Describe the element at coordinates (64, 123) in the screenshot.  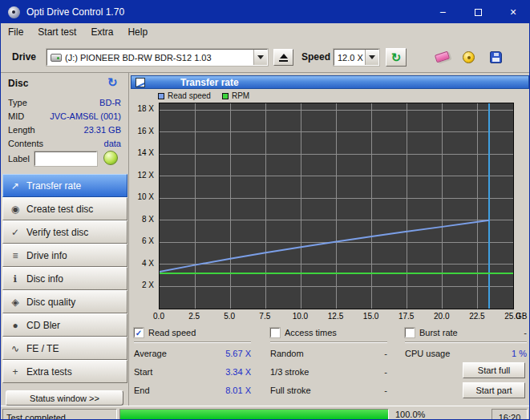
I see `disc-fields: TypeBD-RMIDJVC-AMS6L (001)Length23.31 GB…` at that location.